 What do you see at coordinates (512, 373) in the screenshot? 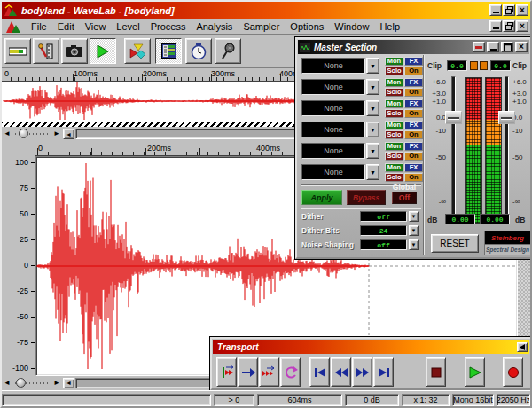
I see `record-button` at bounding box center [512, 373].